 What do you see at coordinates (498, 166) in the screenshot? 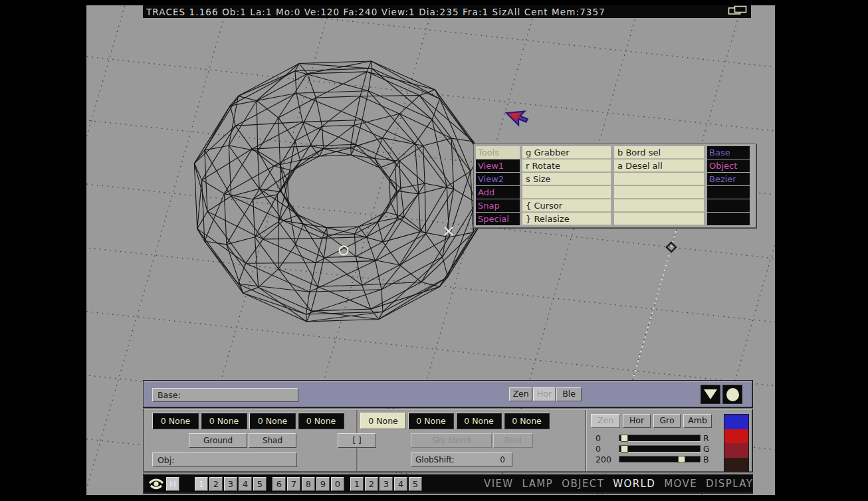
I see `menu-tab-view1: View1` at bounding box center [498, 166].